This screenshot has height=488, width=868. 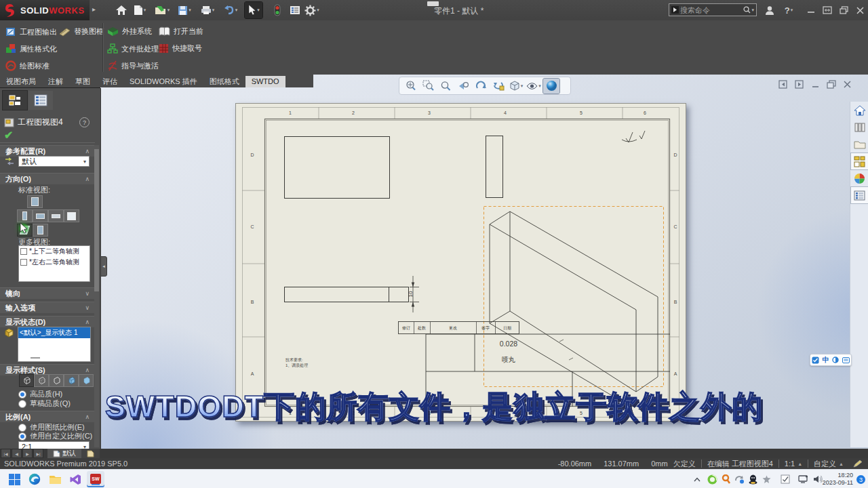 What do you see at coordinates (785, 479) in the screenshot?
I see `tray-checkbox-icon` at bounding box center [785, 479].